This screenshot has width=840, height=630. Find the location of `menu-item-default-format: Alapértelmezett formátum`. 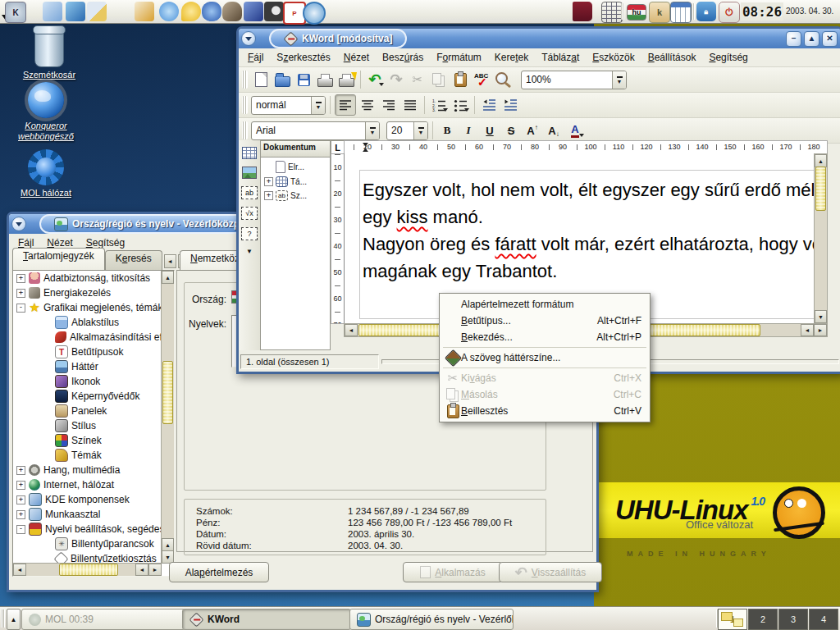

menu-item-default-format: Alapértelmezett formátum is located at coordinates (545, 304).